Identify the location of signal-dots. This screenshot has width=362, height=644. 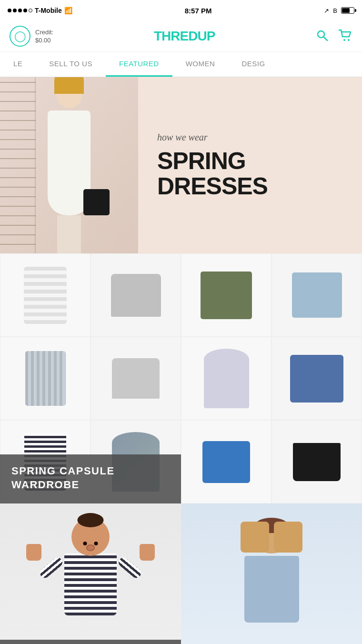
(20, 10).